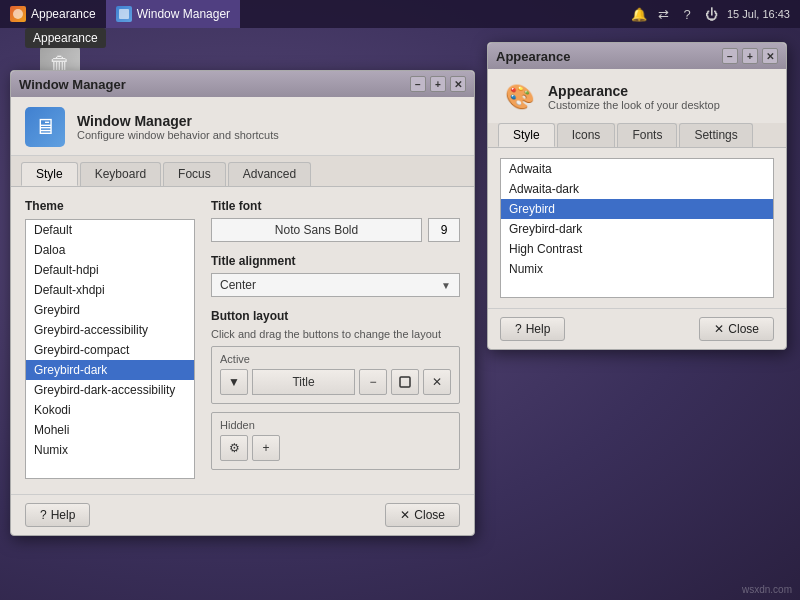  Describe the element at coordinates (110, 430) in the screenshot. I see `wm-theme-moheli: Moheli` at that location.